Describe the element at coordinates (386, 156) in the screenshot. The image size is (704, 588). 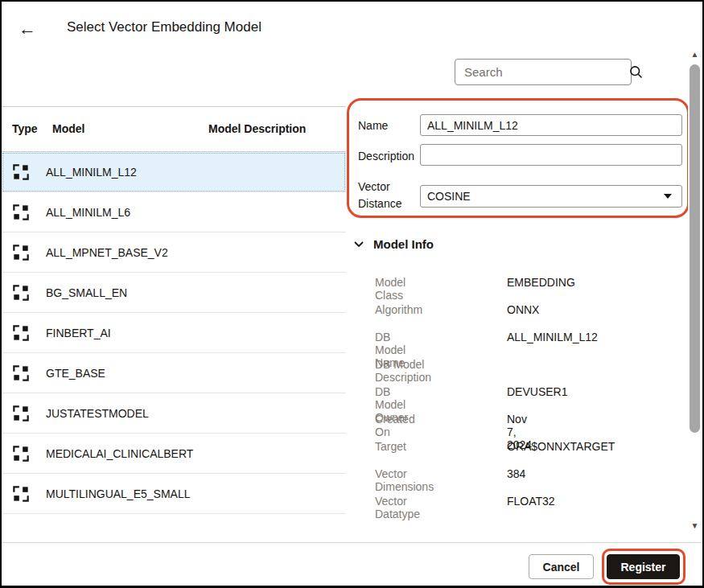
I see `description-label: Description` at that location.